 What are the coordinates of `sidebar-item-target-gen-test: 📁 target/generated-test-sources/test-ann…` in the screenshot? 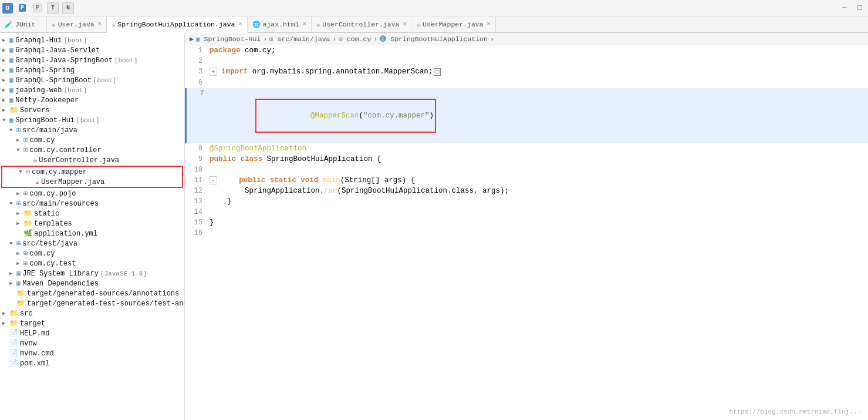 It's located at (92, 303).